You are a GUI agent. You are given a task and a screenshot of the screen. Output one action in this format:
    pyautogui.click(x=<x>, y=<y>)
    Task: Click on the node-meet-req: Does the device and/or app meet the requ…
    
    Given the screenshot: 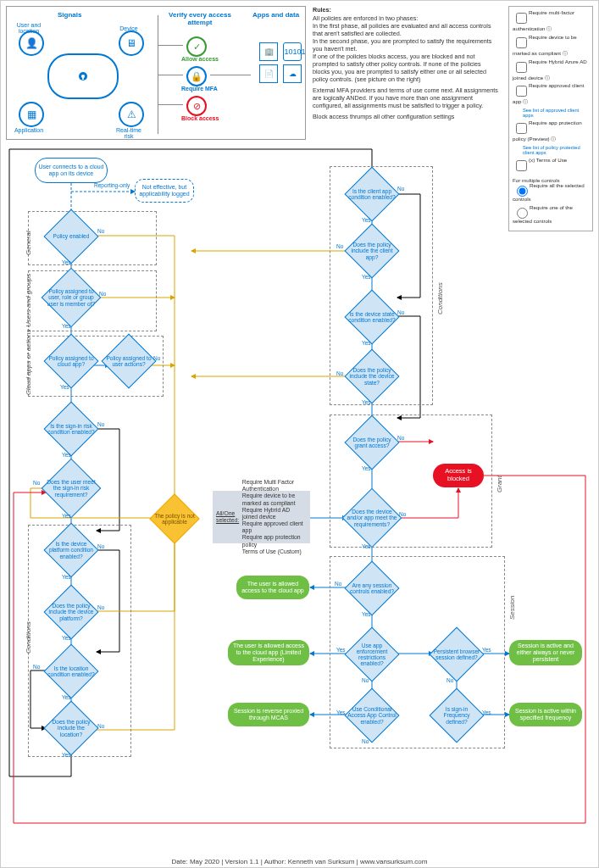 What is the action you would take?
    pyautogui.click(x=372, y=518)
    